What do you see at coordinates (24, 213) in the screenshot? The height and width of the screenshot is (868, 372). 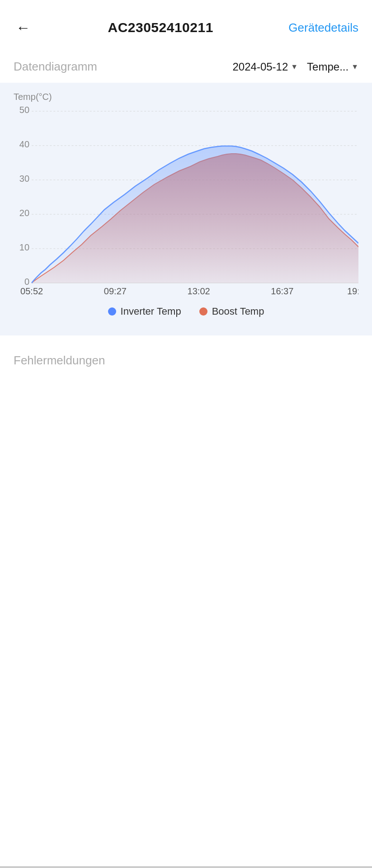 I see `svg-text: 20` at bounding box center [24, 213].